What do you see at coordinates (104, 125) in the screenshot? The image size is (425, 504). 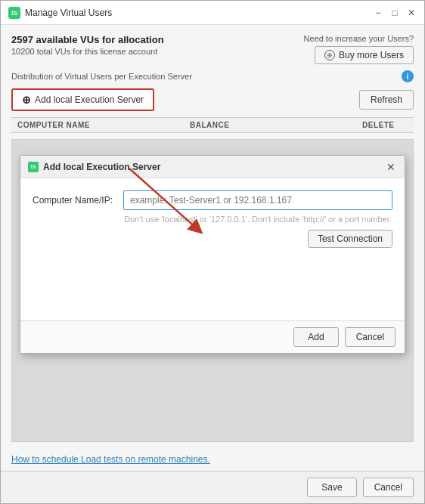 I see `col-computer-name: COMPUTER NAME` at bounding box center [104, 125].